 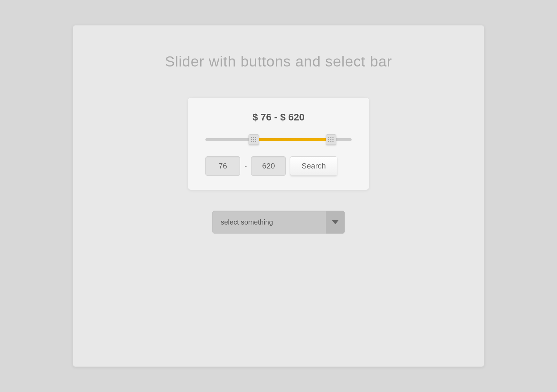 What do you see at coordinates (331, 140) in the screenshot?
I see `slider-handle-right` at bounding box center [331, 140].